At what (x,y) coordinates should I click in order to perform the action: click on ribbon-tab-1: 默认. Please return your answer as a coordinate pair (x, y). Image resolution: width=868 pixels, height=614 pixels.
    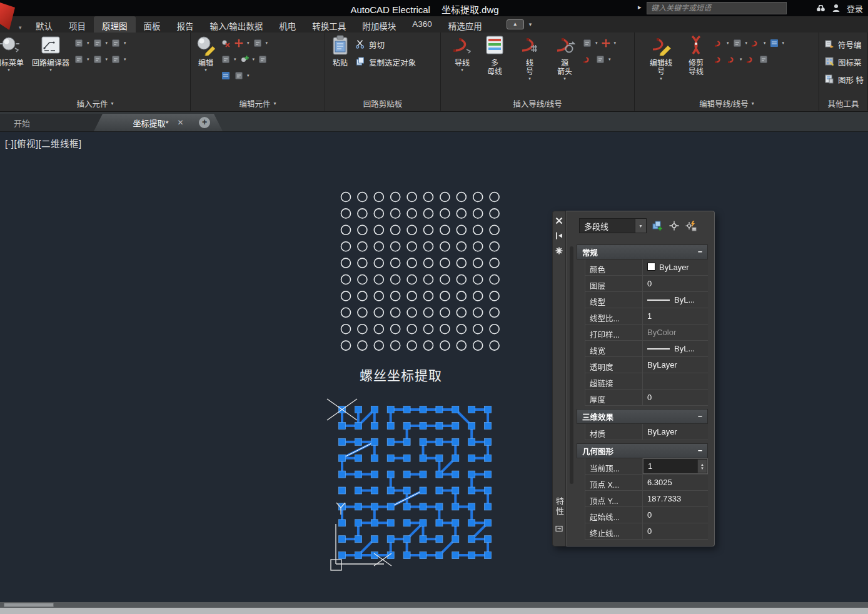
    Looking at the image, I should click on (44, 24).